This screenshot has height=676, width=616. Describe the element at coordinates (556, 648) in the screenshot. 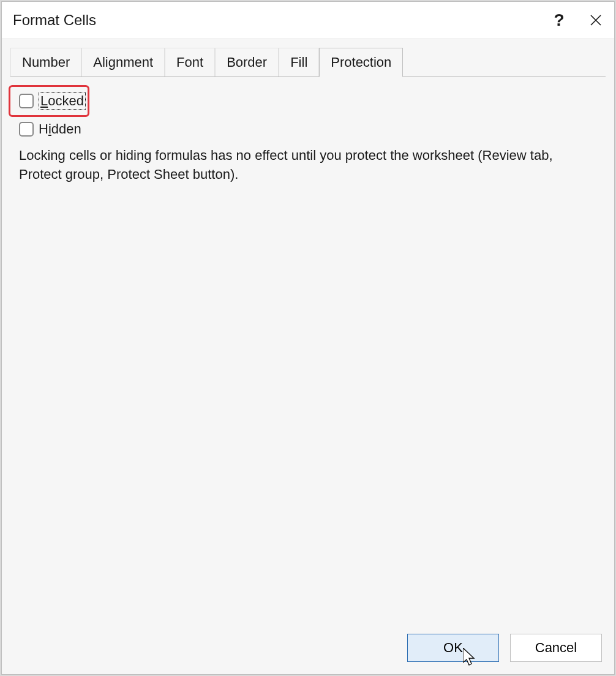

I see `cancel-button: Cancel` at that location.